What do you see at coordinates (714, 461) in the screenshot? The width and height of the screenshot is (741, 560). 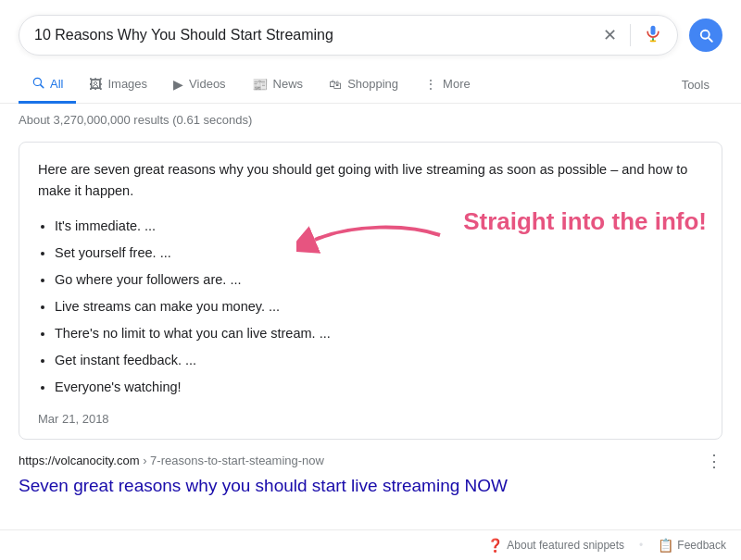 I see `result-more-options-icon: ⋮` at bounding box center [714, 461].